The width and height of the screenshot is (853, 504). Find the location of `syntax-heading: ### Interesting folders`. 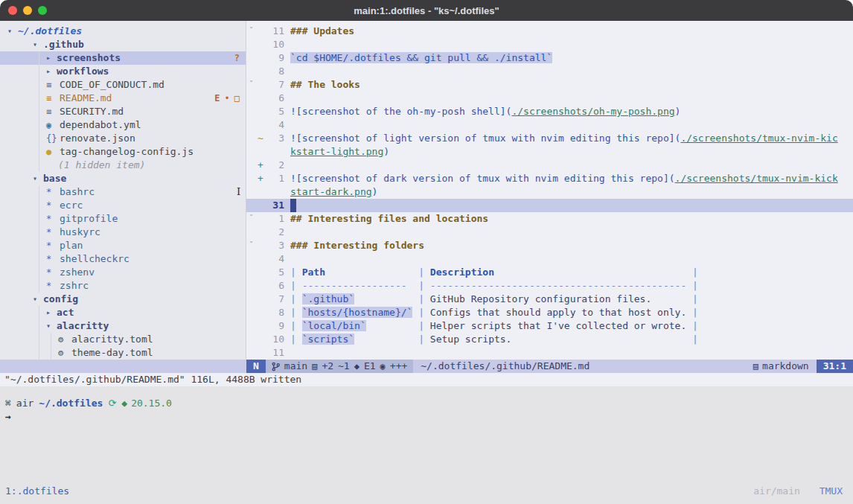

syntax-heading: ### Interesting folders is located at coordinates (357, 246).